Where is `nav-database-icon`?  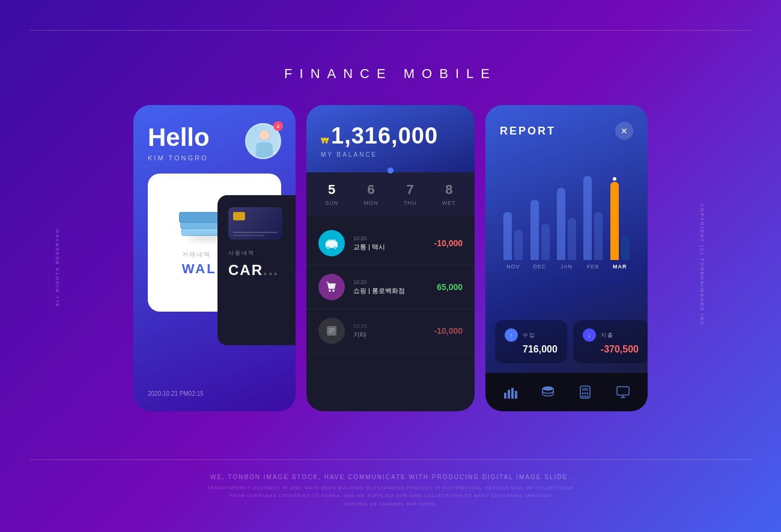 nav-database-icon is located at coordinates (548, 392).